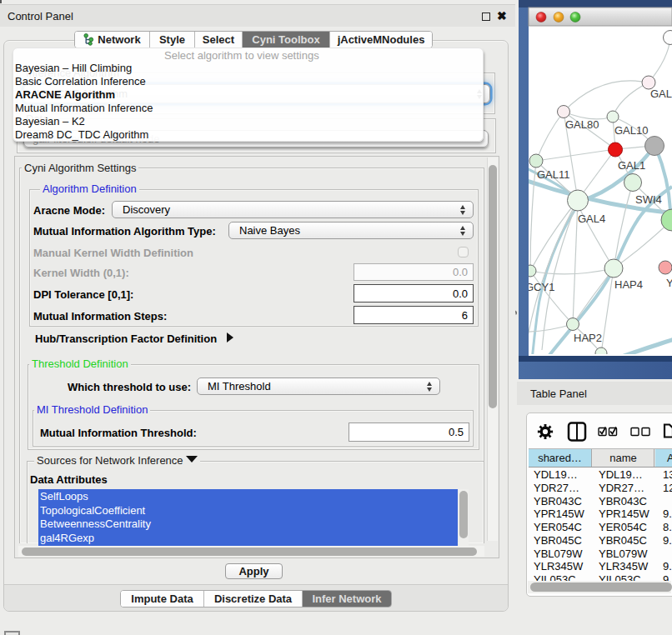 The image size is (672, 635). I want to click on svg-text: GAL10, so click(631, 130).